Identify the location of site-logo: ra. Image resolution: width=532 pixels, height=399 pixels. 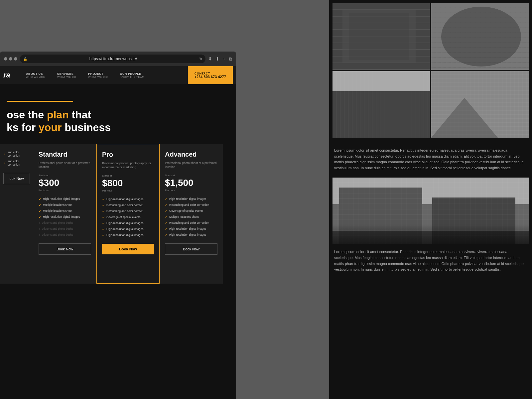
(8, 75).